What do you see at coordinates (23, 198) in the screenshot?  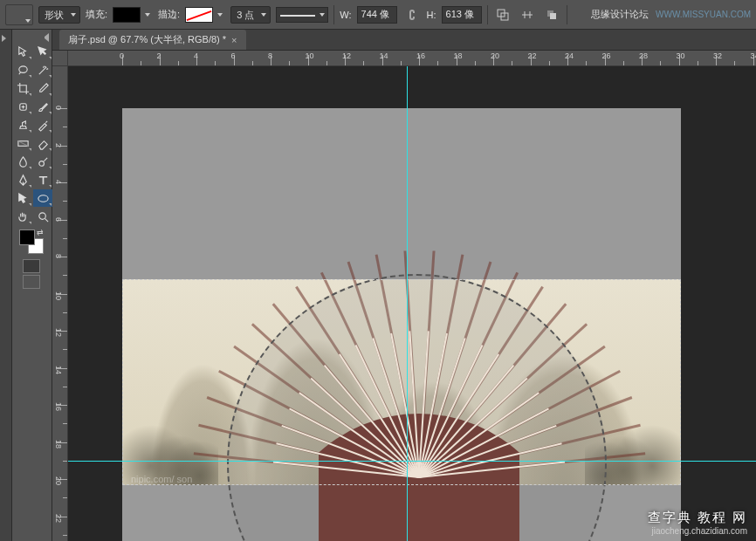 I see `path-selection-tool` at bounding box center [23, 198].